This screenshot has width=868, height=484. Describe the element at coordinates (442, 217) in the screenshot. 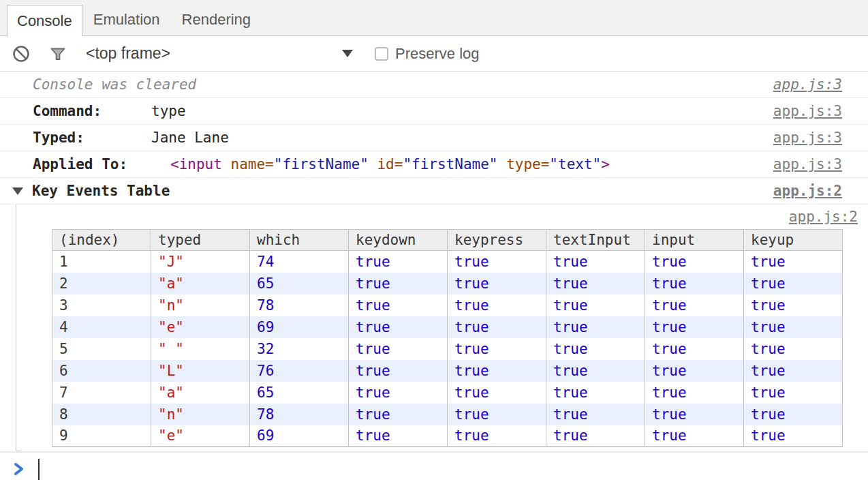

I see `log-row-table-source: app.js:2` at that location.